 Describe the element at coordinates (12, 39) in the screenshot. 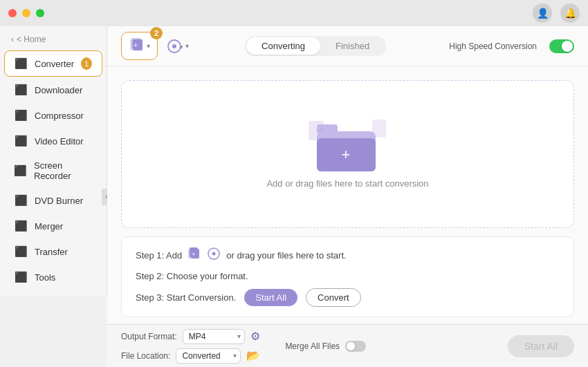

I see `chevron-left-icon: ‹` at that location.